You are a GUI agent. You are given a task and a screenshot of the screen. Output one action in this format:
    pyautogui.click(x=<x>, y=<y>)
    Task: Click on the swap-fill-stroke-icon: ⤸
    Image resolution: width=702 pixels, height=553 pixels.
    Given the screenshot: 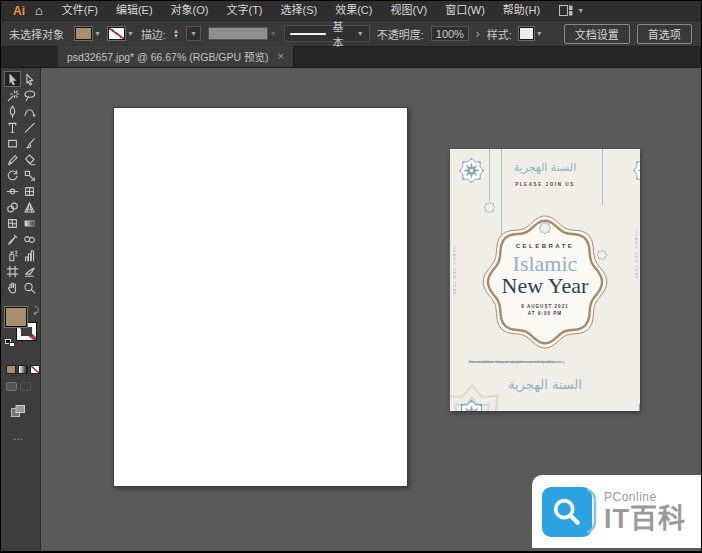 What is the action you would take?
    pyautogui.click(x=36, y=310)
    